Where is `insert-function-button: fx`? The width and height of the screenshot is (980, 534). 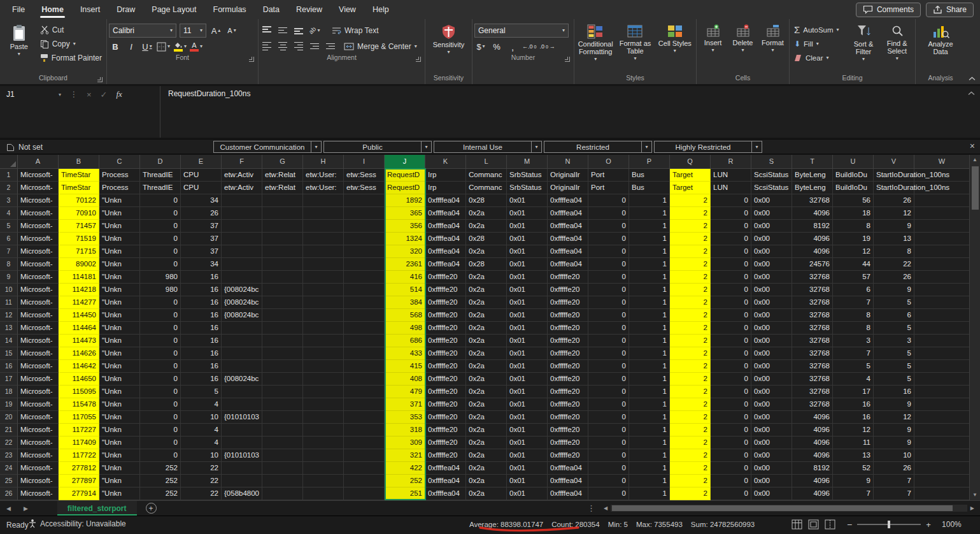
insert-function-button: fx is located at coordinates (120, 94).